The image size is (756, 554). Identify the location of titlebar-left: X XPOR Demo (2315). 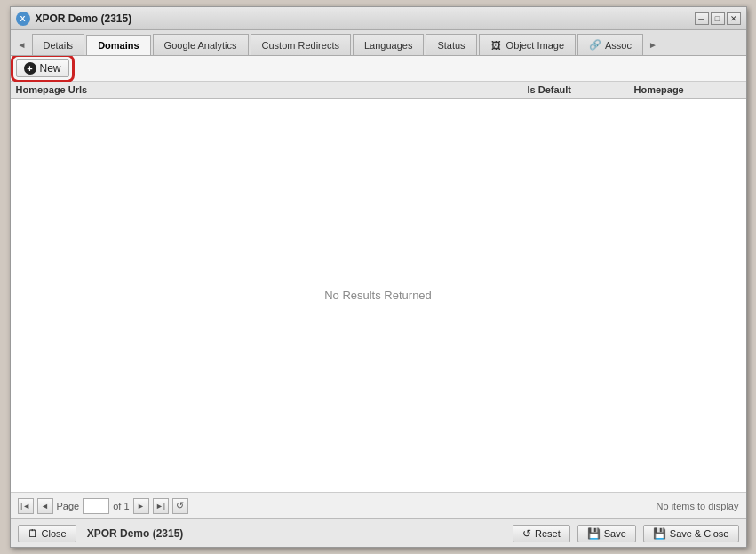
(75, 19).